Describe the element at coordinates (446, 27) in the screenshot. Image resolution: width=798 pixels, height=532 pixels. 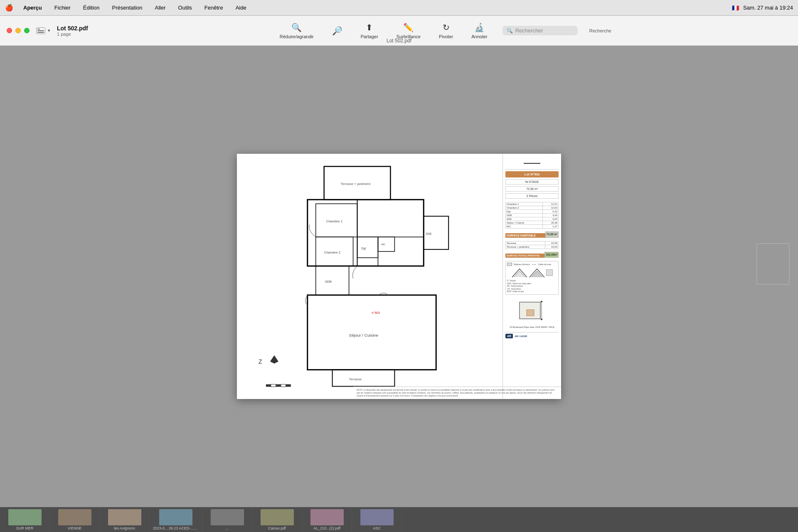
I see `rotate-icon: ↻` at that location.